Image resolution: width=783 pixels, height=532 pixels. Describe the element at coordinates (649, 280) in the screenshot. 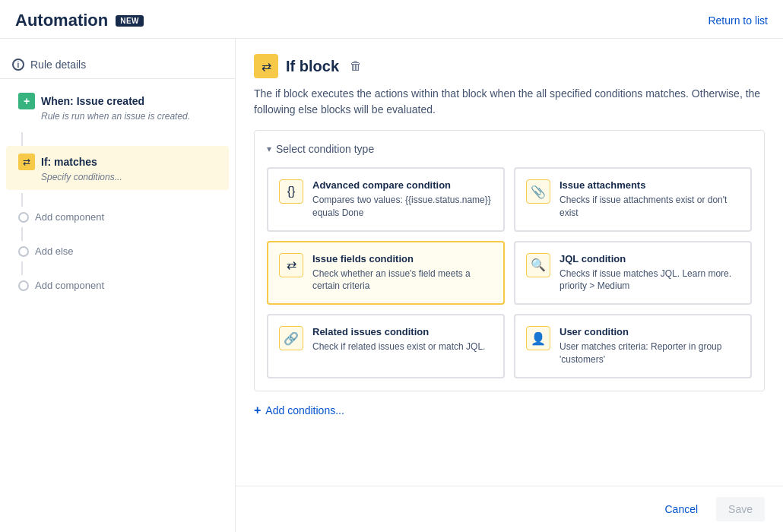

I see `jql-desc: Checks if issue matches JQL. Learn more.…` at that location.